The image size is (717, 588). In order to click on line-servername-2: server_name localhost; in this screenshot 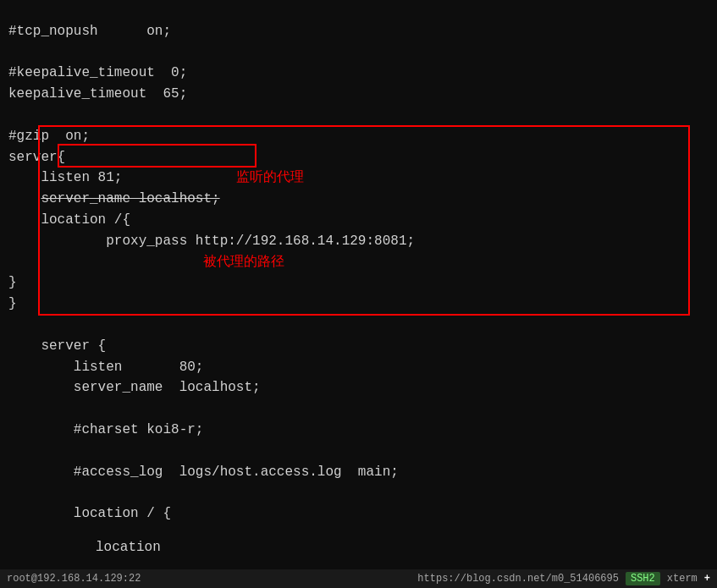, I will do `click(135, 387)`.